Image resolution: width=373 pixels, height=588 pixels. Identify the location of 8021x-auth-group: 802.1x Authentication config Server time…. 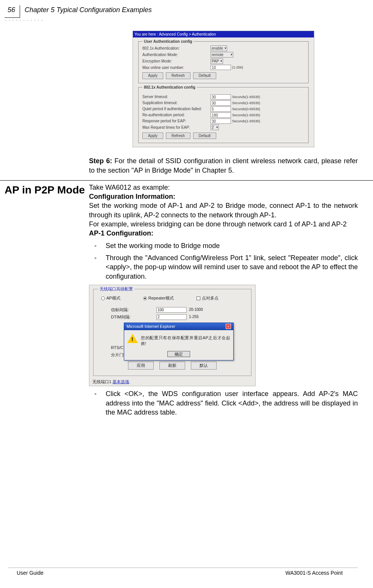
(223, 115).